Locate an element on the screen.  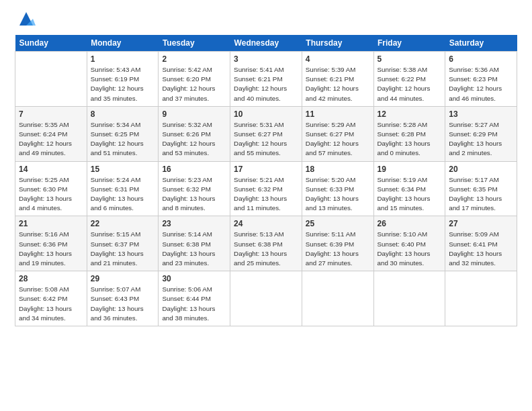
day-number: 14 is located at coordinates (51, 169).